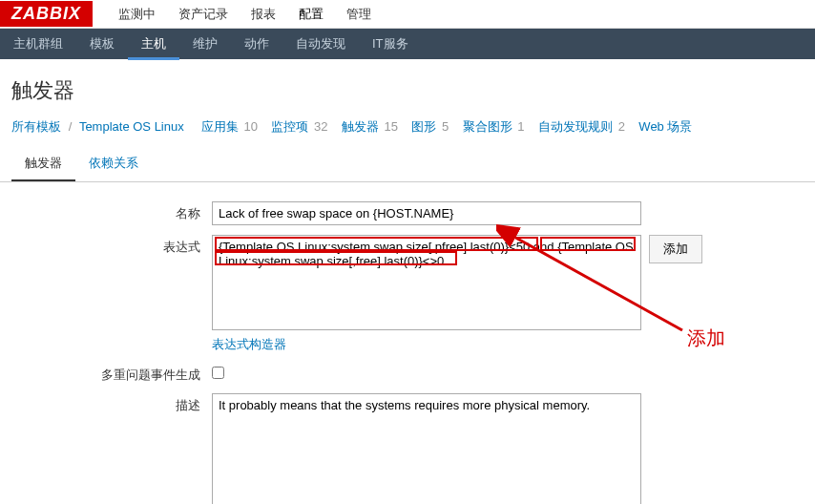 Image resolution: width=815 pixels, height=504 pixels. Describe the element at coordinates (38, 44) in the screenshot. I see `subnav-hostgroups: 主机群组` at that location.